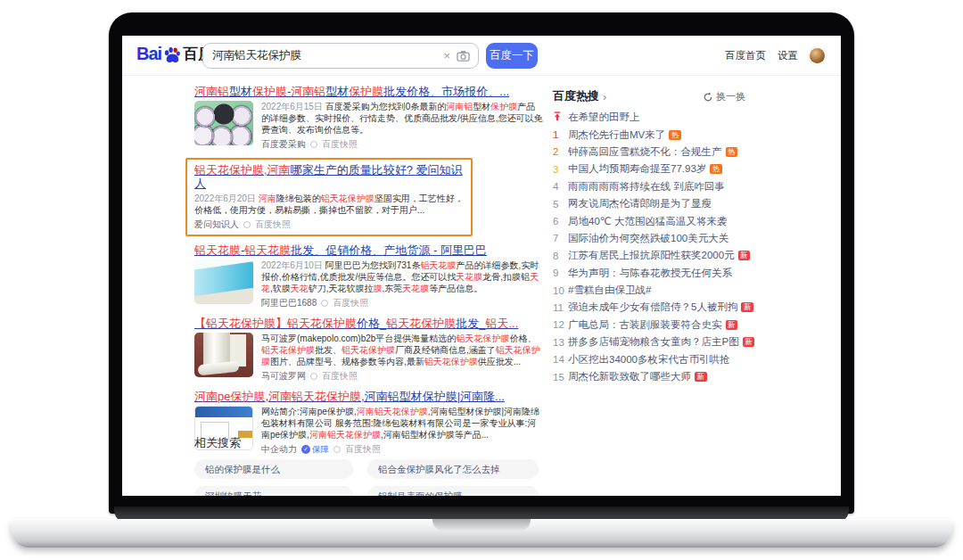 The image size is (963, 560). What do you see at coordinates (560, 152) in the screenshot?
I see `hot-rank: 2` at bounding box center [560, 152].